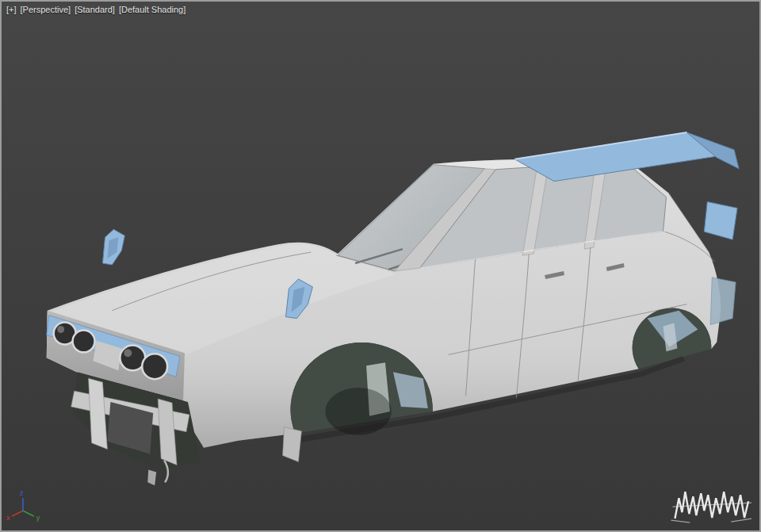 The image size is (761, 532). I want to click on viewport-shading-menu: [Default Shading], so click(152, 10).